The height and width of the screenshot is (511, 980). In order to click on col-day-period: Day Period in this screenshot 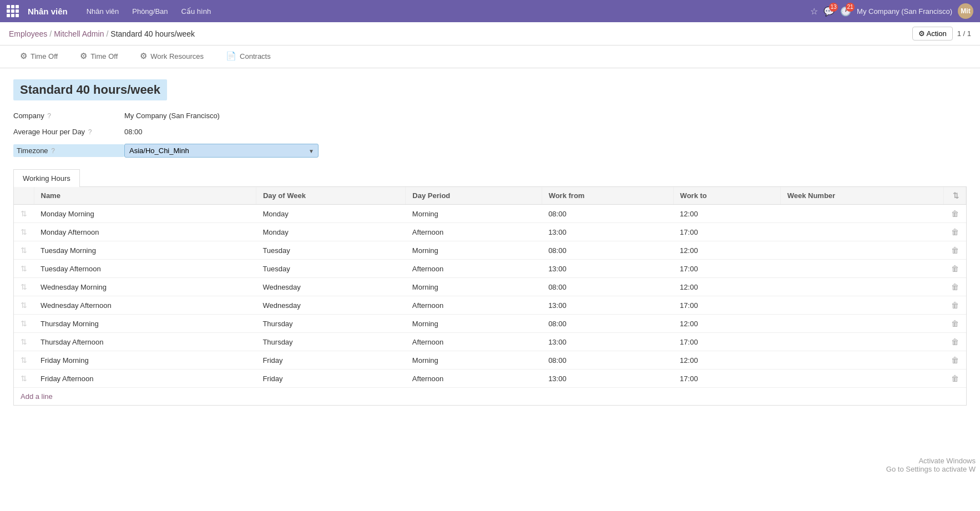, I will do `click(474, 196)`.